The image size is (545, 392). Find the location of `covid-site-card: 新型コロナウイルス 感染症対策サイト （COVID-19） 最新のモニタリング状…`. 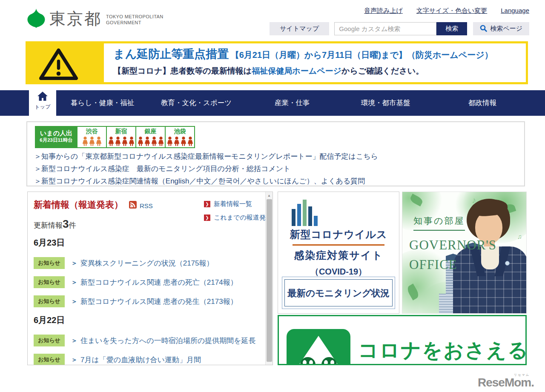

covid-site-card: 新型コロナウイルス 感染症対策サイト （COVID-19） 最新のモニタリング状… is located at coordinates (338, 253).